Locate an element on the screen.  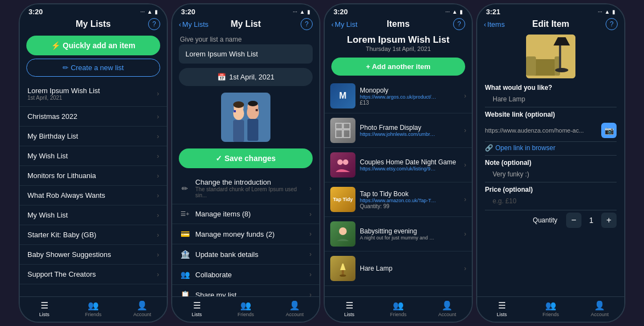
collaborate-menu-item: 👥 Collaborate › is located at coordinates (246, 275).